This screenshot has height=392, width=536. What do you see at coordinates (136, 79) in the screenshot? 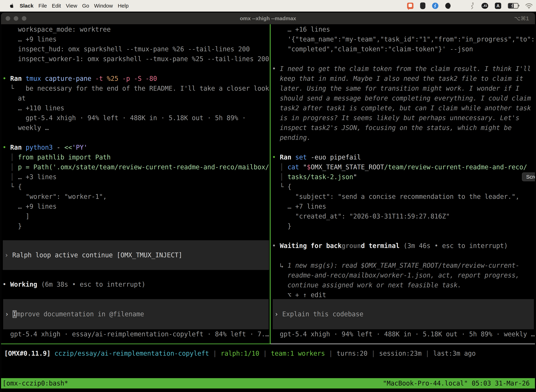
I see `terminal-line: • Ran tmux capture-pane -t %25 -p -S -80` at bounding box center [136, 79].